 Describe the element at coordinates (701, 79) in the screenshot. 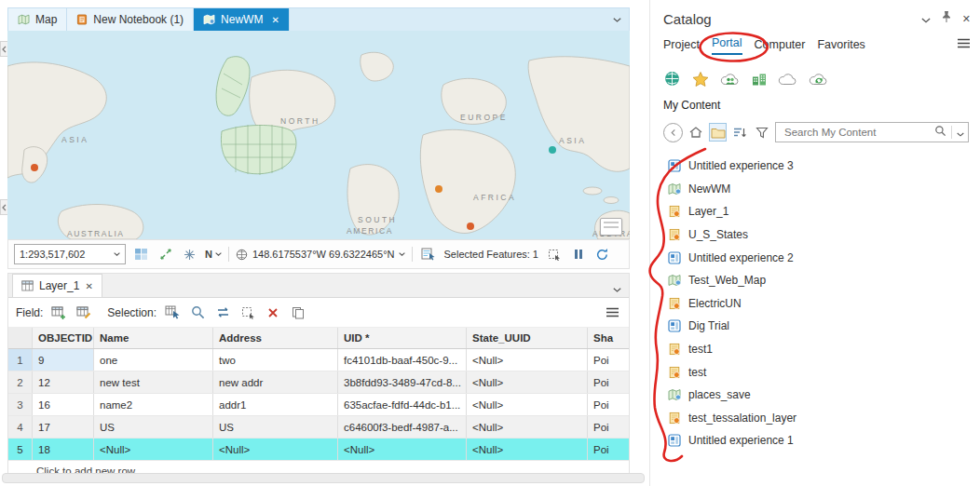

I see `my-favorites-icon` at that location.